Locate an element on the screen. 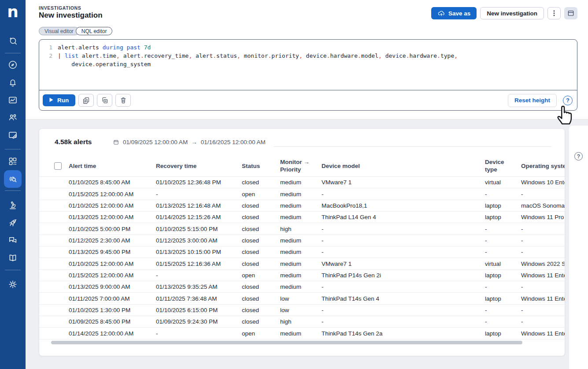 The image size is (588, 369). nql-editor-tab: NQL editor is located at coordinates (94, 31).